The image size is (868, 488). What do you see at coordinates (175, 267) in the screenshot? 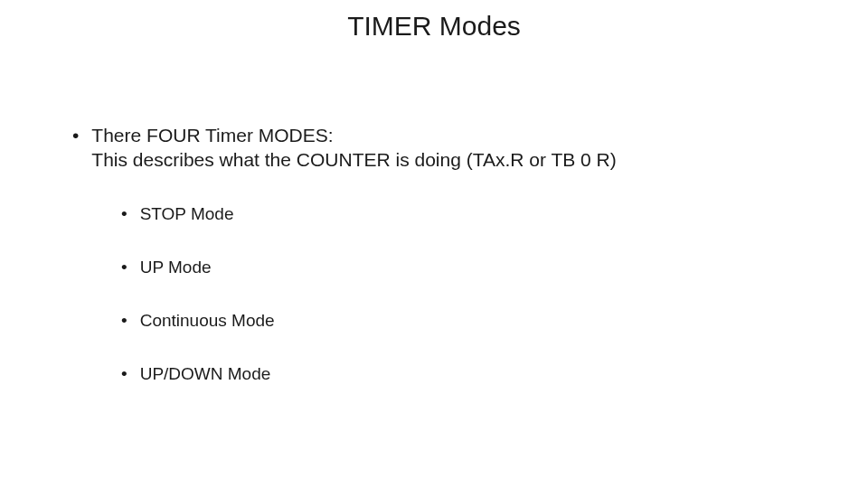
I see `mode-label: UP Mode` at bounding box center [175, 267].